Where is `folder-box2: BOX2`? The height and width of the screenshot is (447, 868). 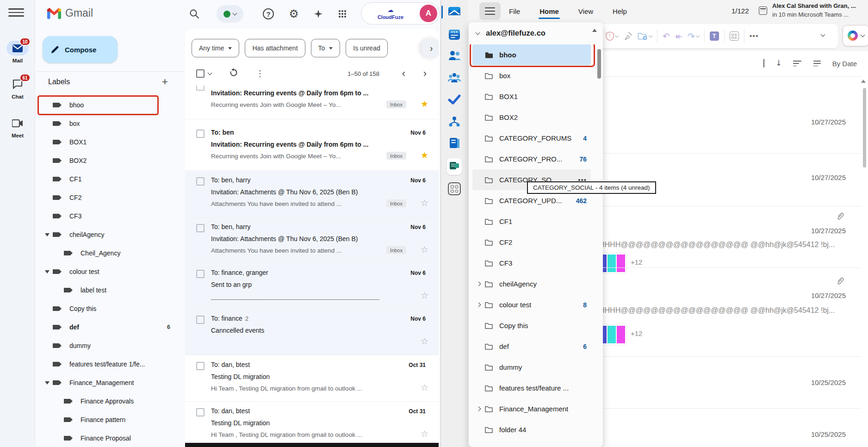 folder-box2: BOX2 is located at coordinates (532, 118).